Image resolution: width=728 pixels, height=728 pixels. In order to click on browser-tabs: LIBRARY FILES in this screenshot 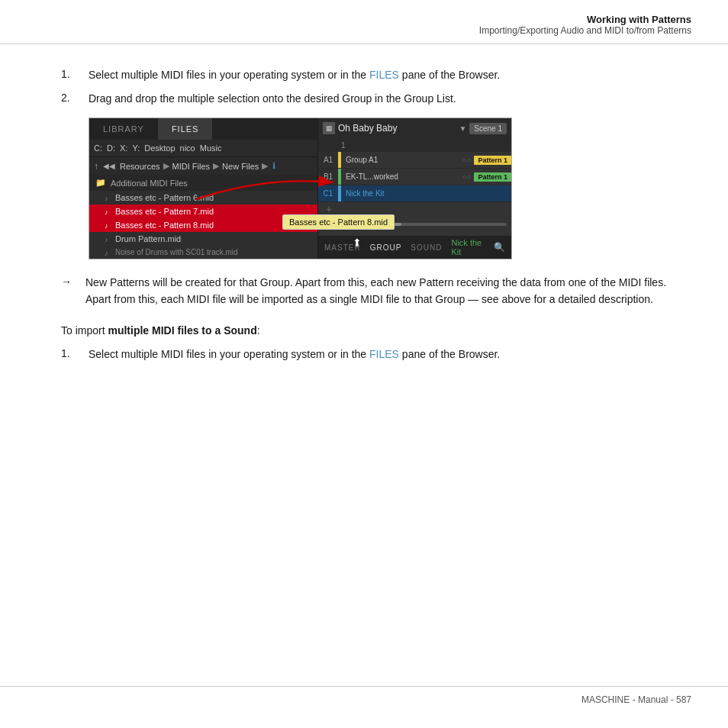, I will do `click(203, 129)`.